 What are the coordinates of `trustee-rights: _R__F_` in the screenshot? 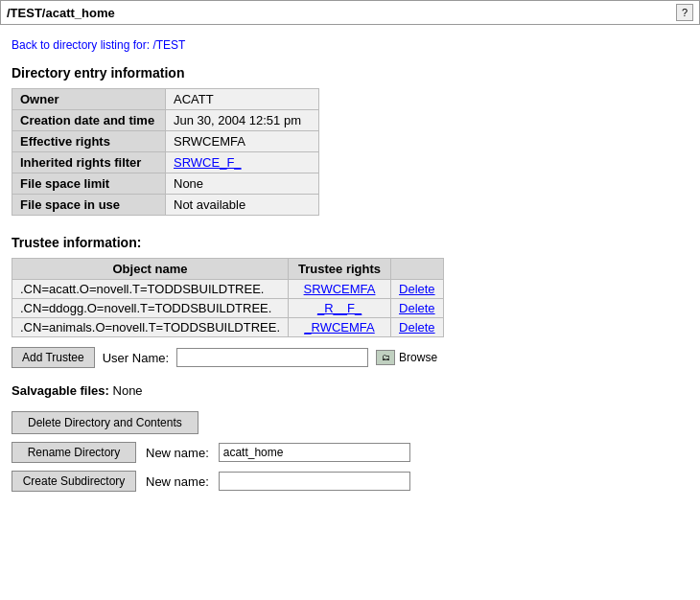 It's located at (339, 309).